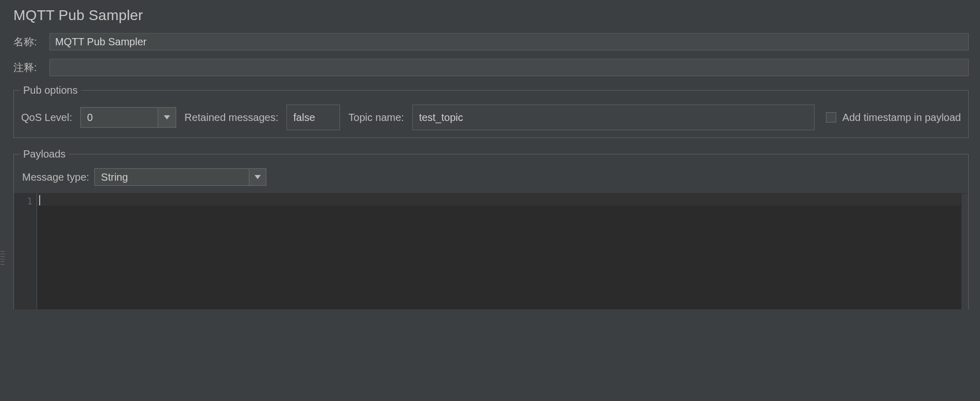  What do you see at coordinates (491, 117) in the screenshot?
I see `pub-options-row: QoS Level: 0 Retained messages: Topic na…` at bounding box center [491, 117].